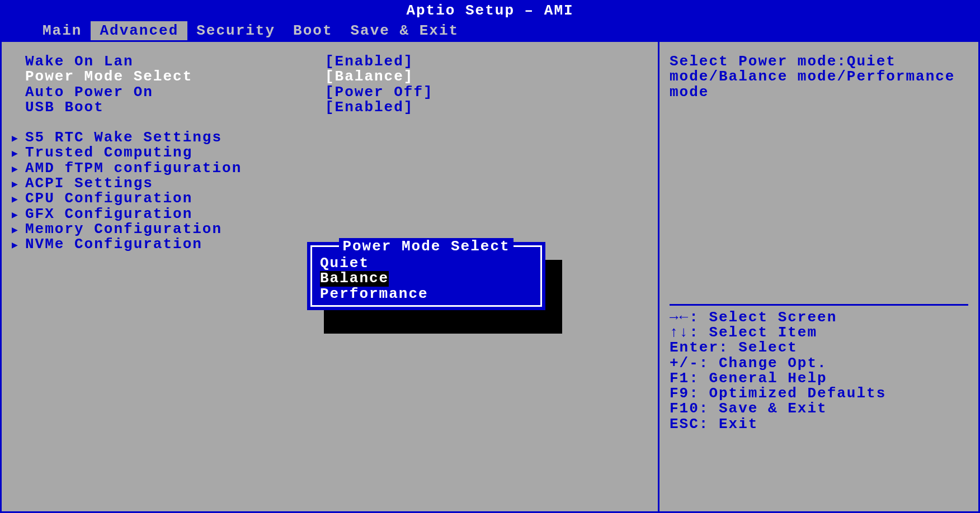 The image size is (980, 513). I want to click on tab-main: Main, so click(62, 31).